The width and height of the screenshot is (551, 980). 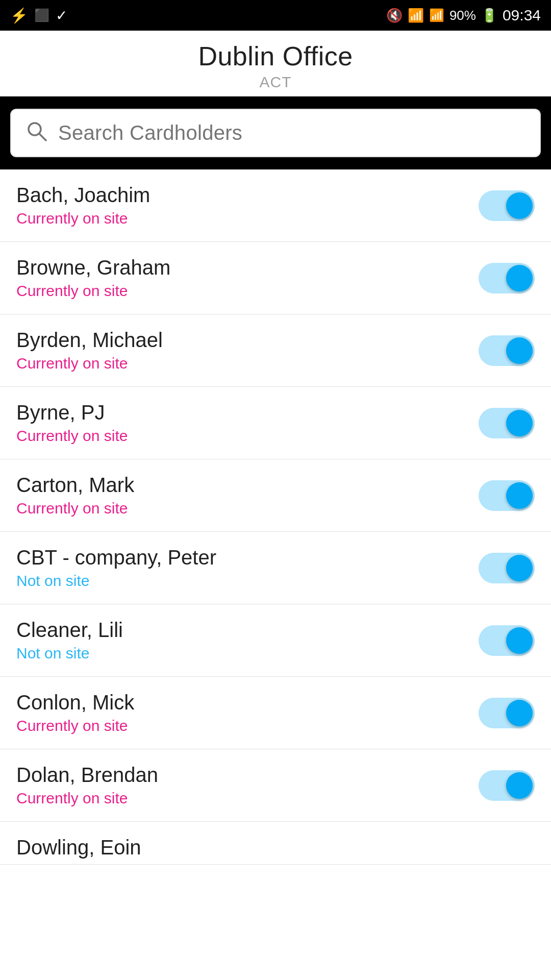 What do you see at coordinates (247, 702) in the screenshot?
I see `cardholder-name: Conlon, Mick` at bounding box center [247, 702].